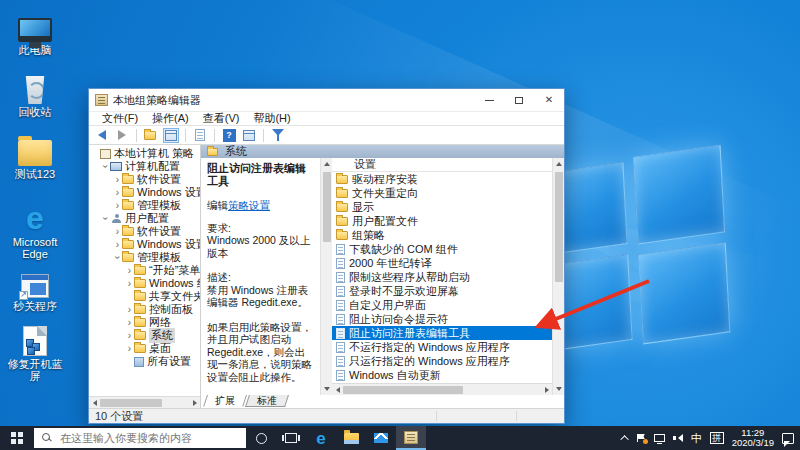 Image resolution: width=800 pixels, height=450 pixels. Describe the element at coordinates (145, 438) in the screenshot. I see `search-input` at that location.